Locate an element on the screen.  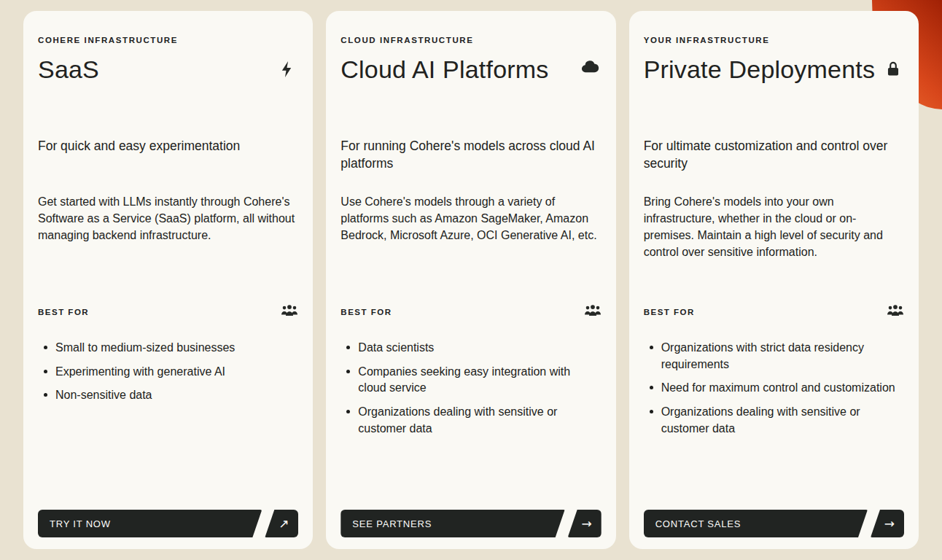
card-title: SaaS is located at coordinates (69, 70).